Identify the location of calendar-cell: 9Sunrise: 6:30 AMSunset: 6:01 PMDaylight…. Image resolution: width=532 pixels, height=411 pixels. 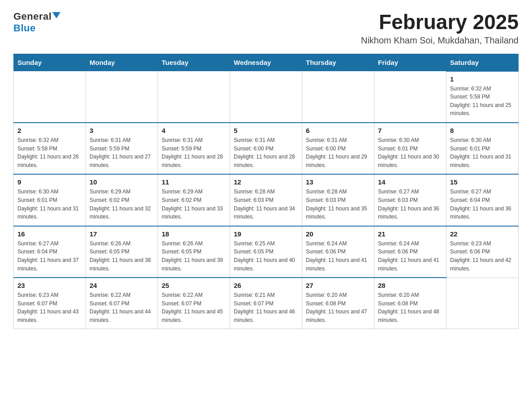
(50, 200).